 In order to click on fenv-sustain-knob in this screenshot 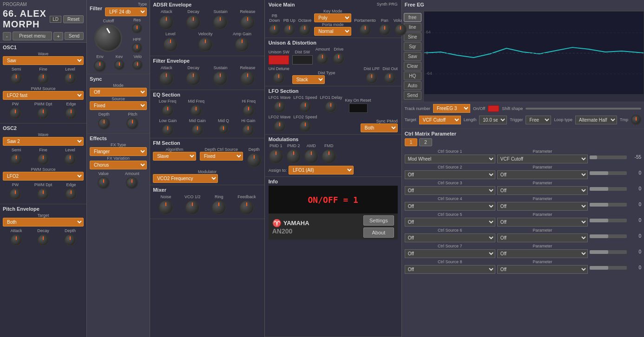, I will do `click(220, 78)`.